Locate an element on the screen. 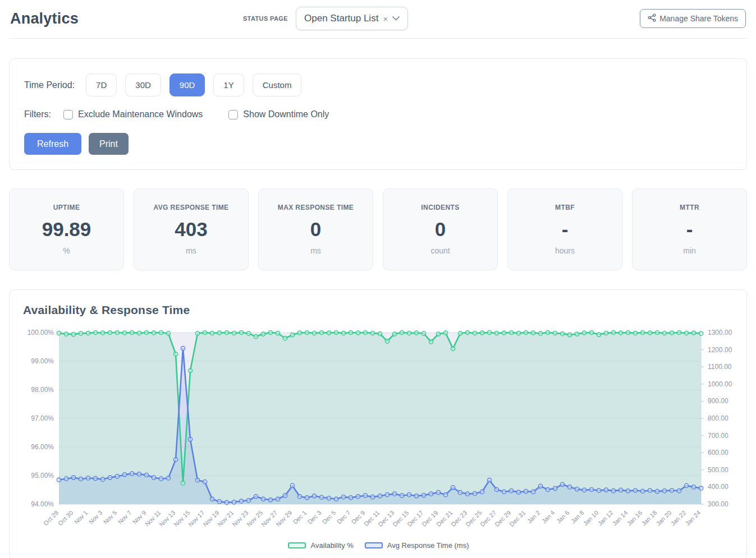 This screenshot has height=558, width=756. chart-legend: Availability % Avg Response Time (ms) is located at coordinates (378, 545).